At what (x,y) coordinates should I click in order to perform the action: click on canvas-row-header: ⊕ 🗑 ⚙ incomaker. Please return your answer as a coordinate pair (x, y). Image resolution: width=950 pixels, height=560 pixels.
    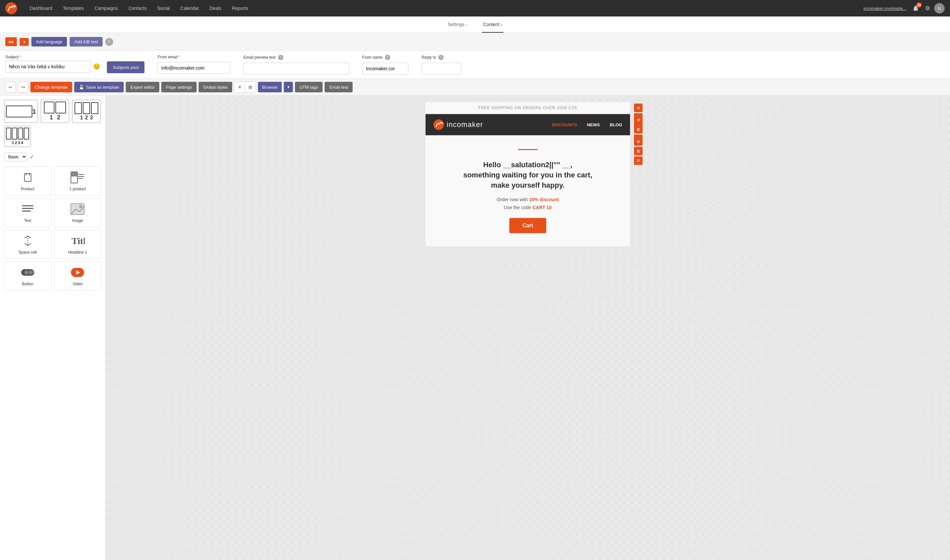
    Looking at the image, I should click on (528, 125).